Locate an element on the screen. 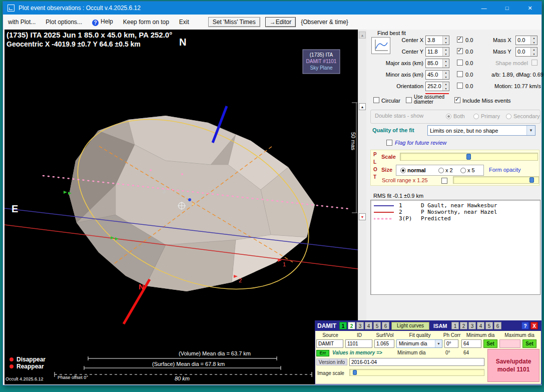 The width and height of the screenshot is (544, 392). source-field: DAMIT is located at coordinates (330, 343).